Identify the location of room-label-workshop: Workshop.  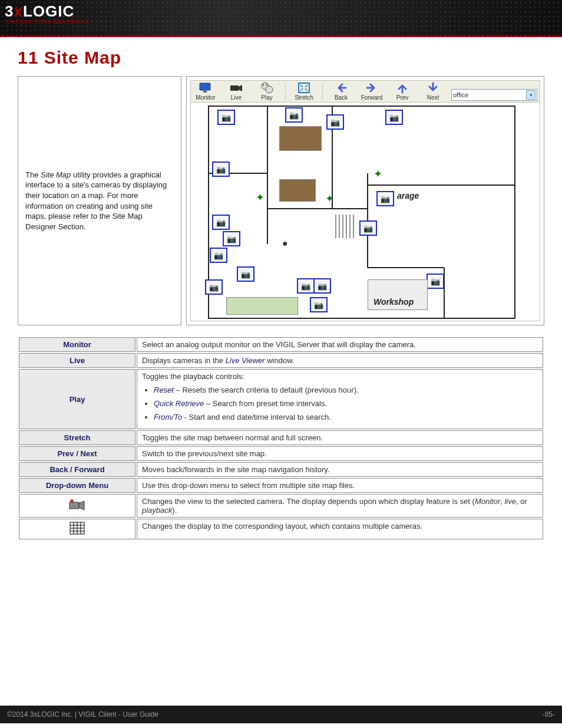
(394, 302).